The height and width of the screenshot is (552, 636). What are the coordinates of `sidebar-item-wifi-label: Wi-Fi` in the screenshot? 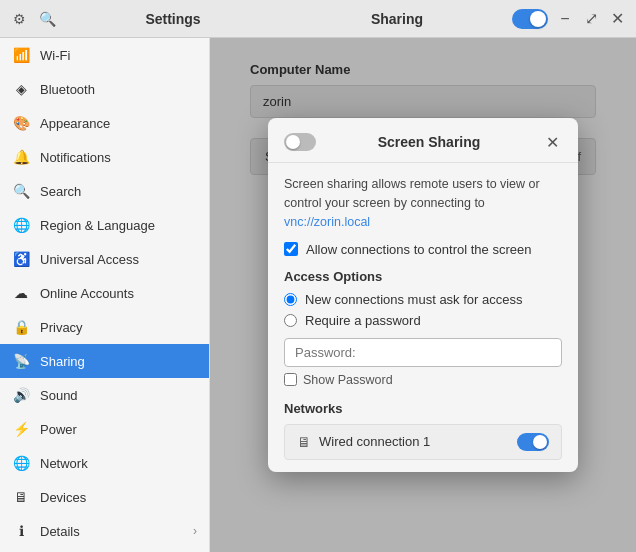 It's located at (55, 56).